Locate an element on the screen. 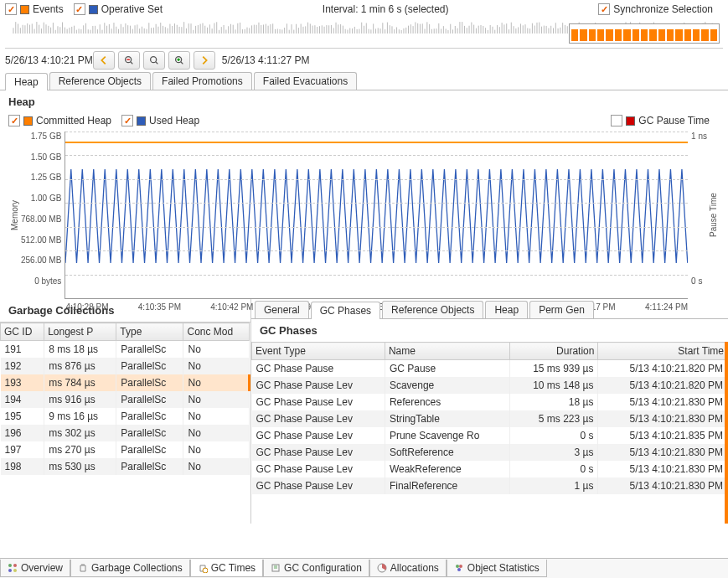 This screenshot has width=728, height=578. tab-failed-promotions: Failed Promotions is located at coordinates (203, 80).